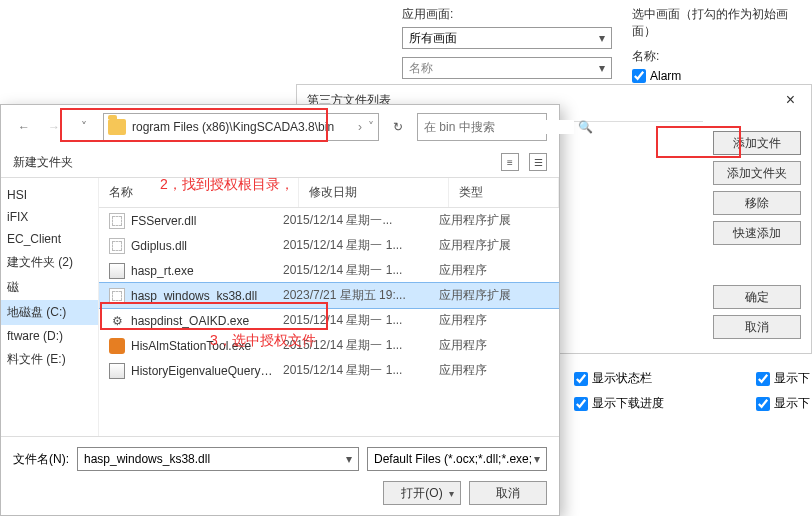  Describe the element at coordinates (50, 336) in the screenshot. I see `sidebar-item: ftware (D:)` at that location.